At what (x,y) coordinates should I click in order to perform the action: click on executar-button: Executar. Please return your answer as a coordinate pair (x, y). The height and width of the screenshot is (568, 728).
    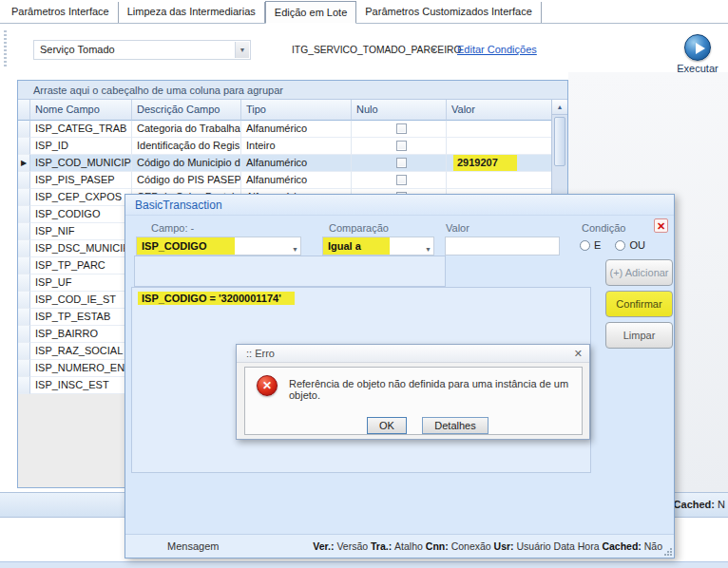
    Looking at the image, I should click on (698, 54).